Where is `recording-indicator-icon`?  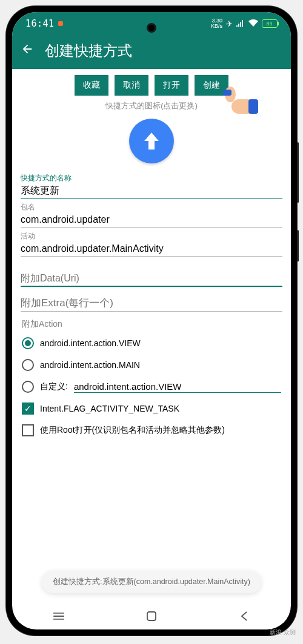 recording-indicator-icon is located at coordinates (61, 24).